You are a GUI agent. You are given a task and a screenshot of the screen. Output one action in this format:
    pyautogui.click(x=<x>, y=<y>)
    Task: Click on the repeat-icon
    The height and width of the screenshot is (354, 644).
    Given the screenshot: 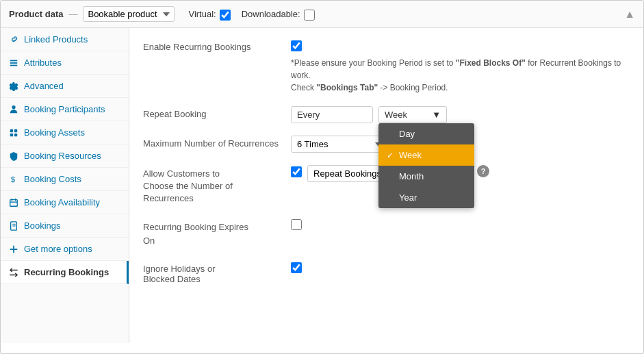 What is the action you would take?
    pyautogui.click(x=14, y=273)
    